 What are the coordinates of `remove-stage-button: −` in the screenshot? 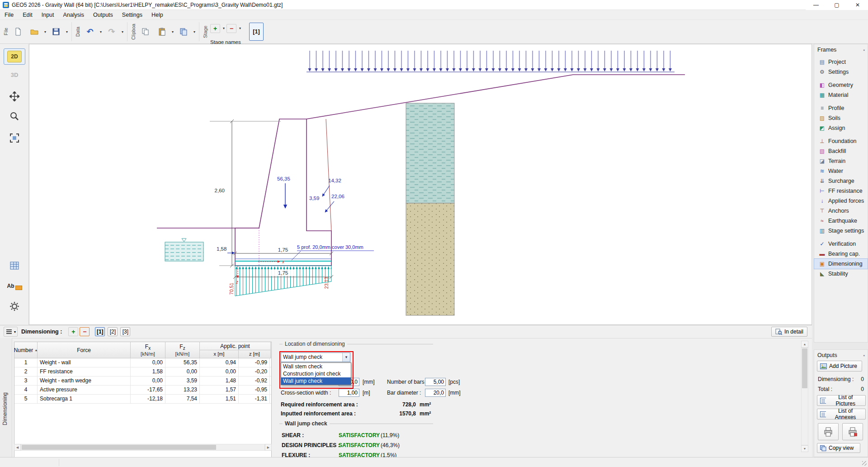 It's located at (231, 29).